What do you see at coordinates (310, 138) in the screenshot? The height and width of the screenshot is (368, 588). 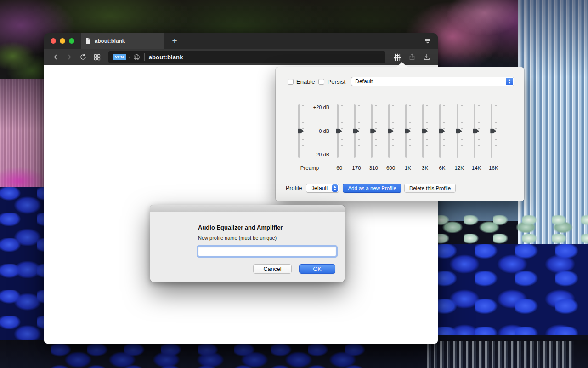 I see `eq-preamp-group: +20 dB 0 dB -20 dB Preamp` at bounding box center [310, 138].